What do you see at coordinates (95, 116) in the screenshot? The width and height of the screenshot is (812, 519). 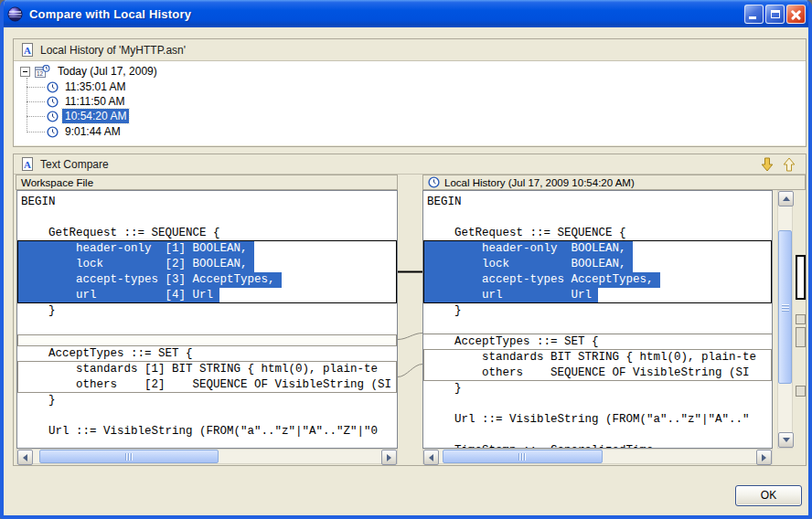 I see `revision-label: 10:54:20 AM` at bounding box center [95, 116].